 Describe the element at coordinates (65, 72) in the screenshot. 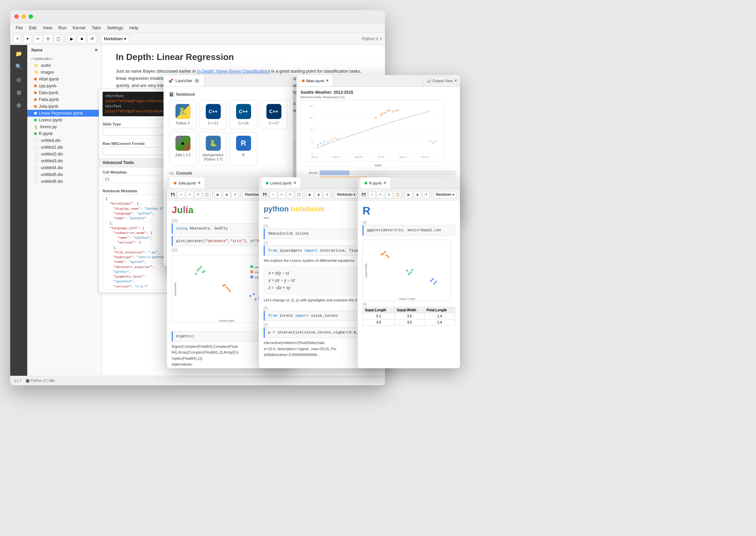

I see `sidebar-item-images: 📁 images` at that location.